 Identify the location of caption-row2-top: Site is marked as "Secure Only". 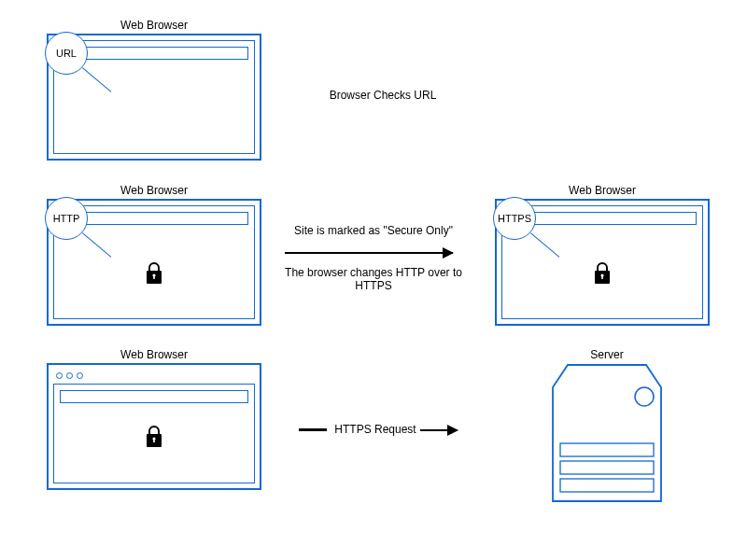
(374, 231).